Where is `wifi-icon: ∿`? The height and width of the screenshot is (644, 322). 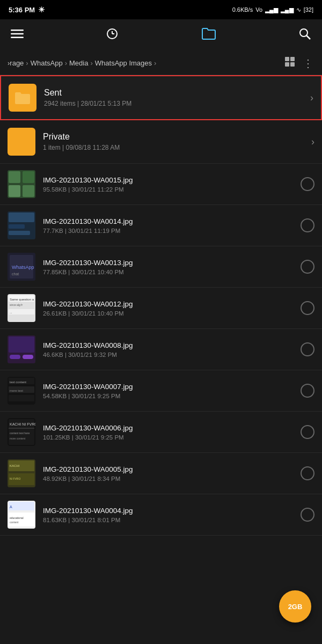
wifi-icon: ∿ is located at coordinates (298, 10).